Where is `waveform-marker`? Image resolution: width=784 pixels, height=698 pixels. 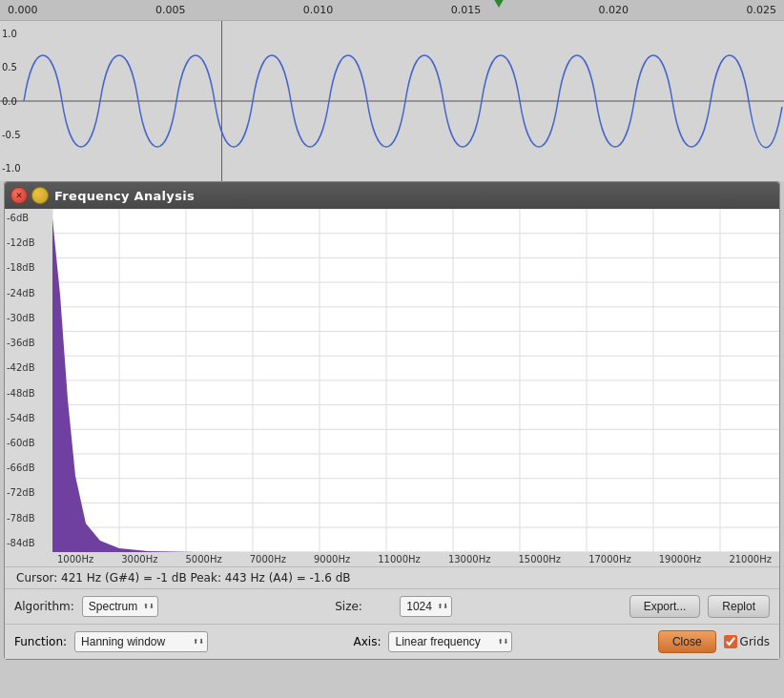 waveform-marker is located at coordinates (499, 4).